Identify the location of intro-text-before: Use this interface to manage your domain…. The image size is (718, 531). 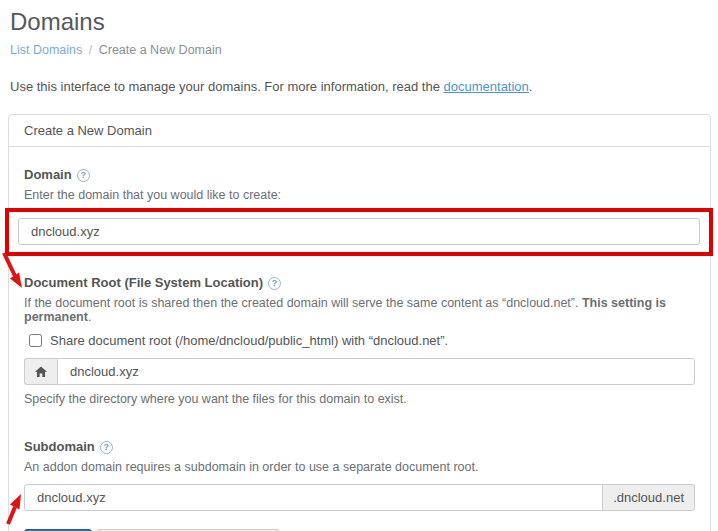
(227, 86).